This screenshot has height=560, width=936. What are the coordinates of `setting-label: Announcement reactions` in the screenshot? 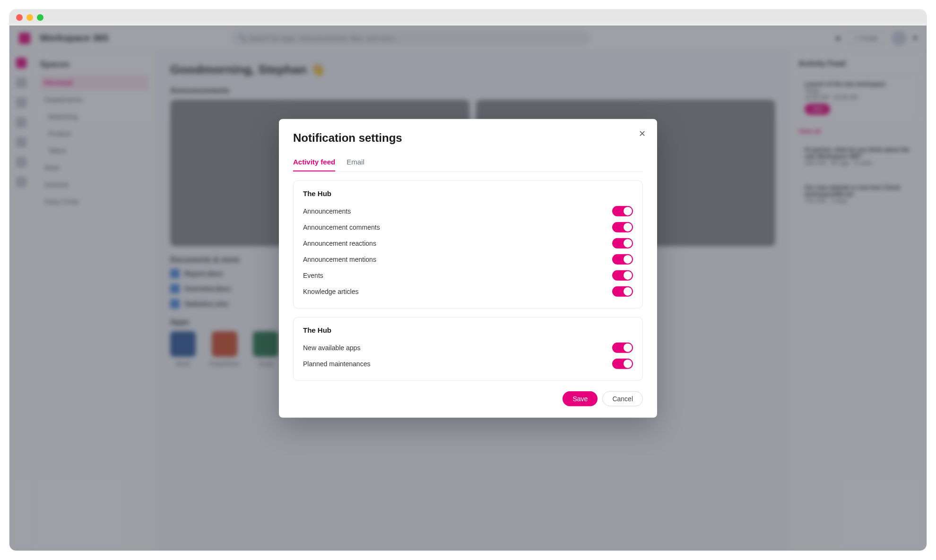 It's located at (339, 243).